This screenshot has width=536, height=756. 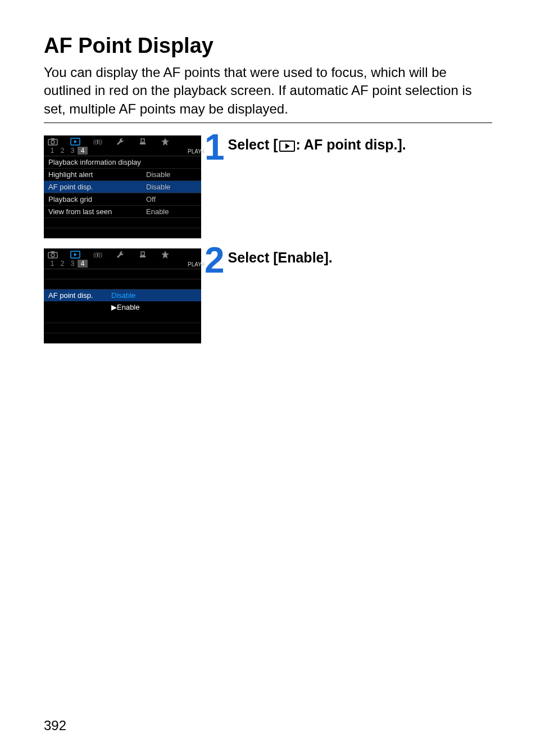 What do you see at coordinates (122, 175) in the screenshot?
I see `menu-row-highlight-alert: Highlight alert Disable` at bounding box center [122, 175].